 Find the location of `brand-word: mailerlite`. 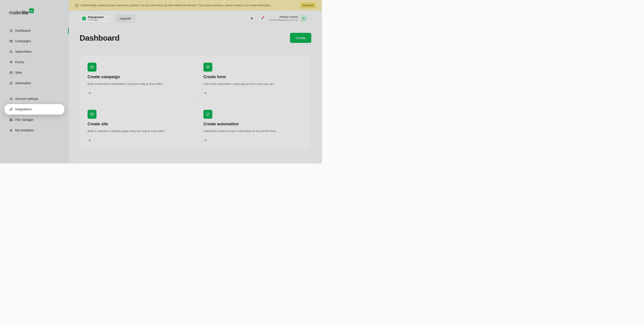

brand-word: mailerlite is located at coordinates (19, 12).